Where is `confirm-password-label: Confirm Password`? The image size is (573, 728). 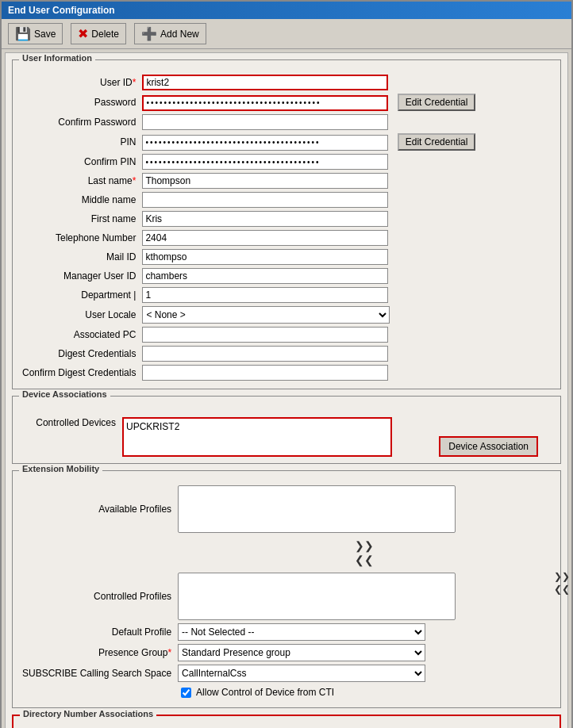 confirm-password-label: Confirm Password is located at coordinates (79, 122).